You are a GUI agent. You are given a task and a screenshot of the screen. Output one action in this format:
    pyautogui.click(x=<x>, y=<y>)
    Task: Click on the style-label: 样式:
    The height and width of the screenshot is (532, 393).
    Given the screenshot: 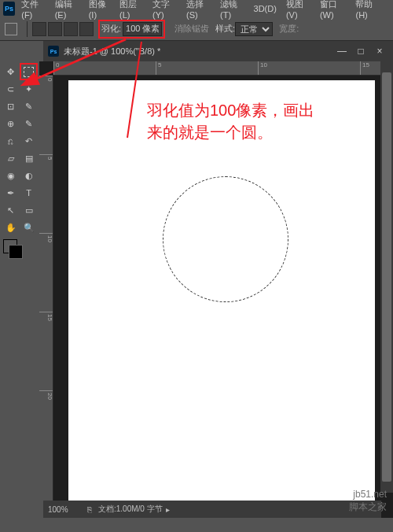 What is the action you would take?
    pyautogui.click(x=225, y=28)
    